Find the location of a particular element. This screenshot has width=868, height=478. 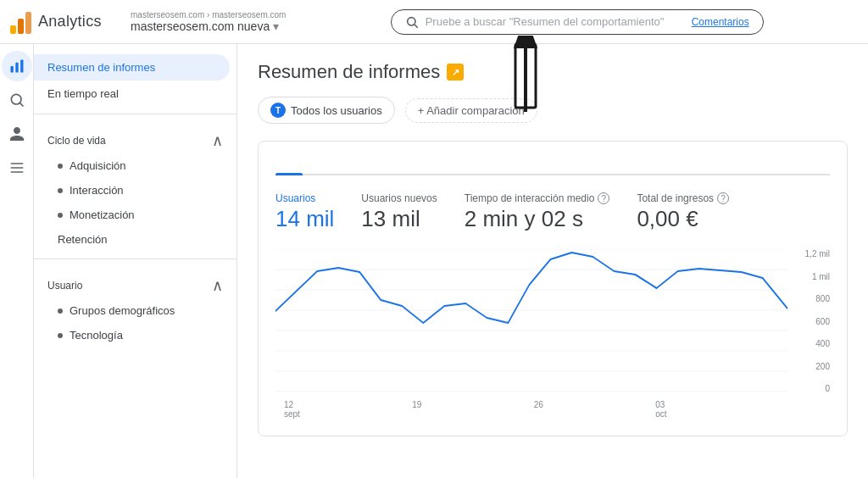

page-title: Resumen de informes is located at coordinates (349, 72).